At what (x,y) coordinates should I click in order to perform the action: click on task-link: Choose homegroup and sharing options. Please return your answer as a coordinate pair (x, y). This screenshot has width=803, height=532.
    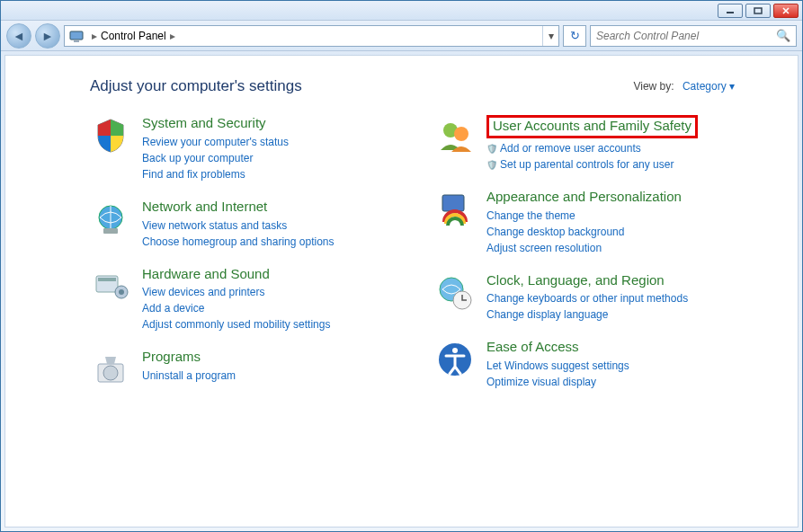
    Looking at the image, I should click on (237, 242).